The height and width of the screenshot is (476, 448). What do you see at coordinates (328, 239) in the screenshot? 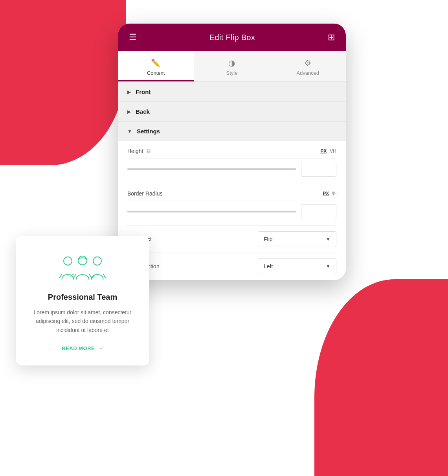
I see `flip-effect-arrow-icon: ▼` at bounding box center [328, 239].